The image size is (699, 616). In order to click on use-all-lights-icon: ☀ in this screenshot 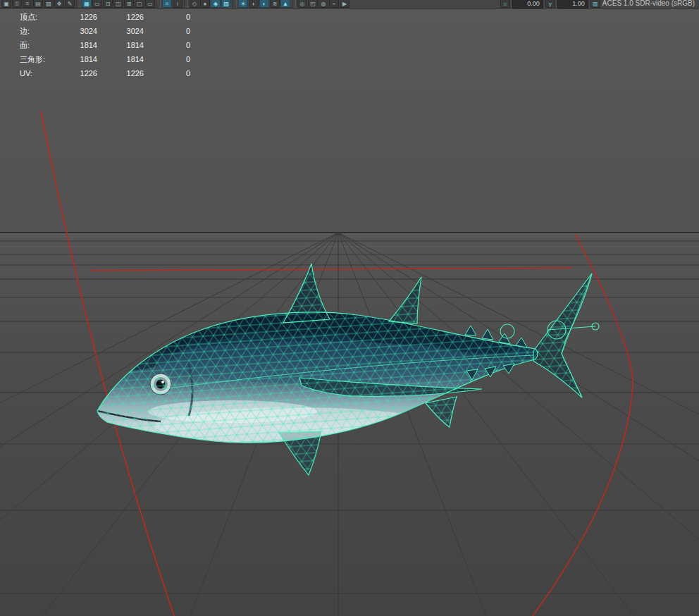, I will do `click(243, 4)`.